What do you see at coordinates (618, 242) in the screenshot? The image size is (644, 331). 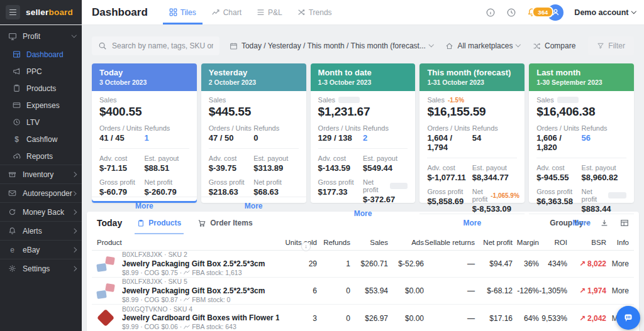 I see `col-info: Info` at bounding box center [618, 242].